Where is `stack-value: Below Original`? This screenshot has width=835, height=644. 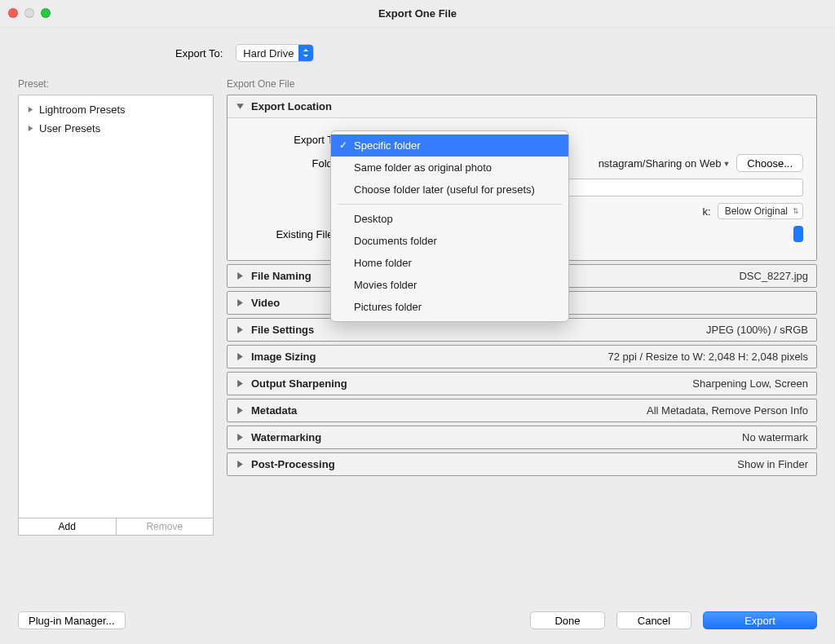
stack-value: Below Original is located at coordinates (757, 211).